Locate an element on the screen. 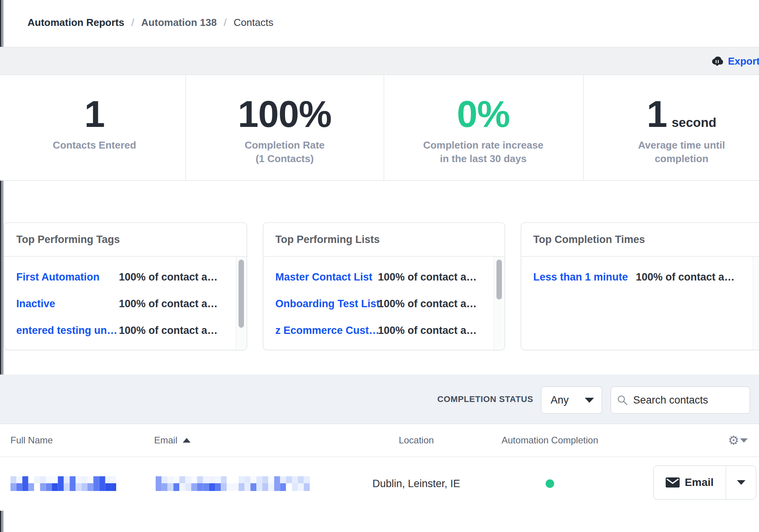 Image resolution: width=759 pixels, height=532 pixels. breadcrumb: Automation Reports / Automation 138 / Co… is located at coordinates (150, 22).